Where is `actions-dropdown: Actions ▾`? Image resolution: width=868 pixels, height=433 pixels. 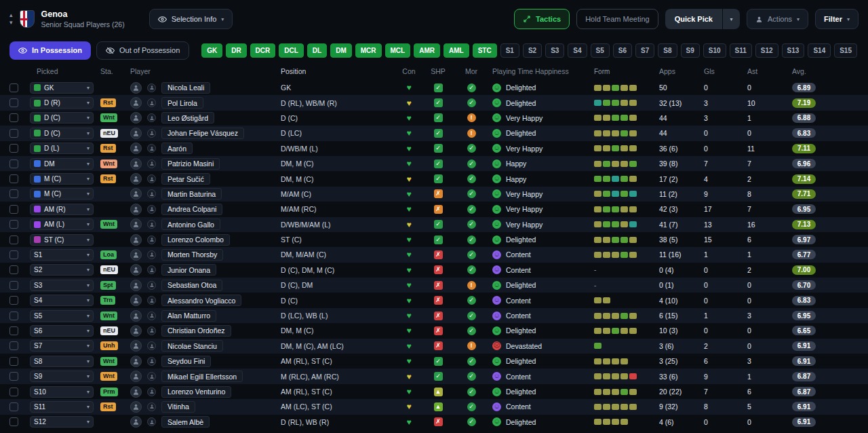 actions-dropdown: Actions ▾ is located at coordinates (777, 19).